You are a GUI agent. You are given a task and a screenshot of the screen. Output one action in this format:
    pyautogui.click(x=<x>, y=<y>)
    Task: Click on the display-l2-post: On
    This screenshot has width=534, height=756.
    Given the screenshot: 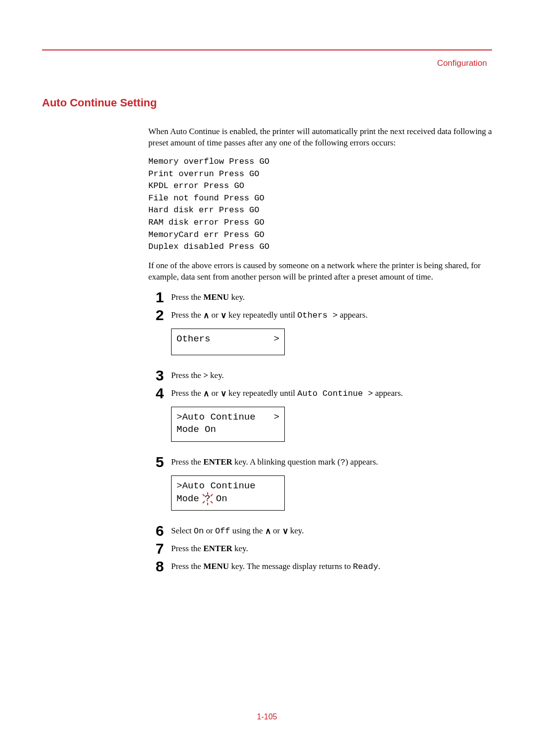 What is the action you would take?
    pyautogui.click(x=219, y=499)
    